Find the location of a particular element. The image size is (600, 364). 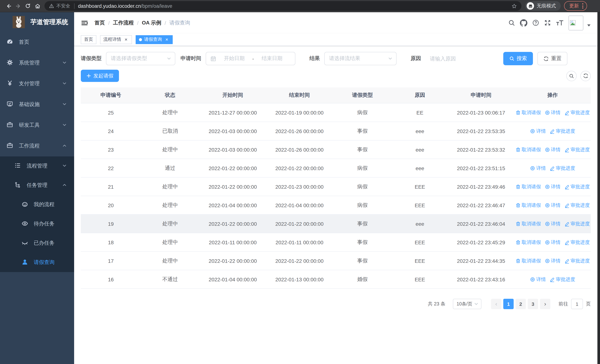

browser-forward-button is located at coordinates (18, 6).